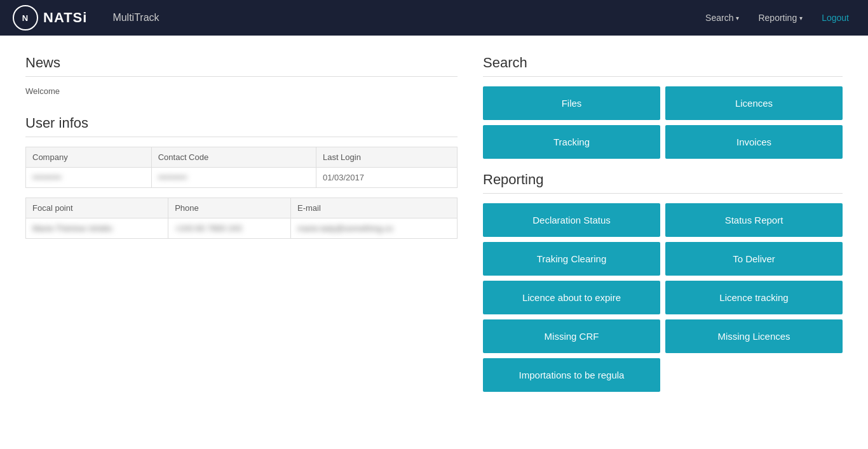  I want to click on licence-tracking-button: Licence tracking, so click(754, 297).